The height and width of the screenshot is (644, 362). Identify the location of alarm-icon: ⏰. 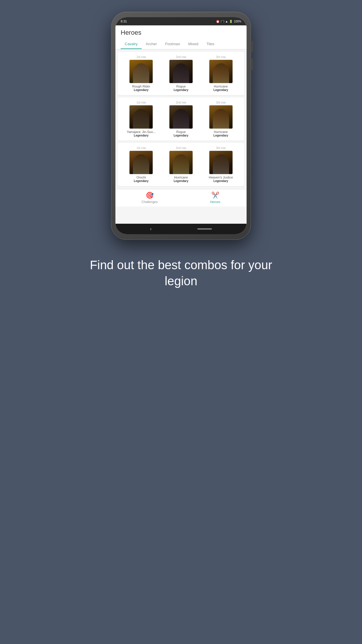
(218, 22).